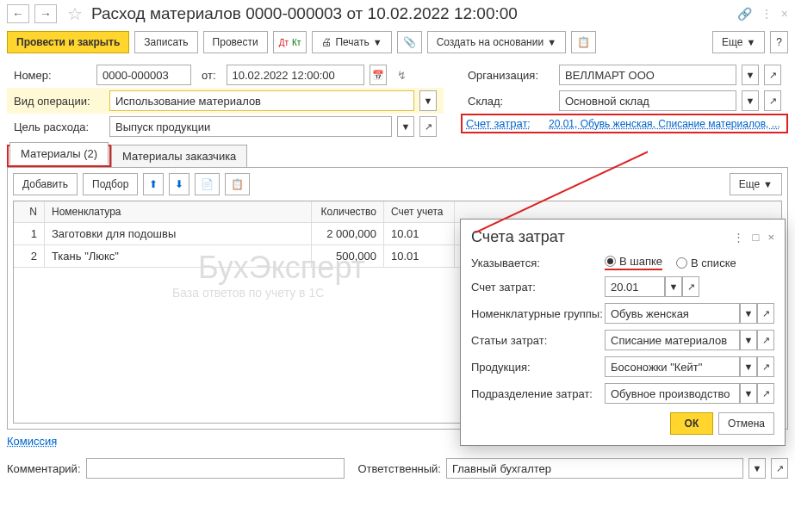 The image size is (795, 532). I want to click on popup-article-label: Статьи затрат:, so click(537, 341).